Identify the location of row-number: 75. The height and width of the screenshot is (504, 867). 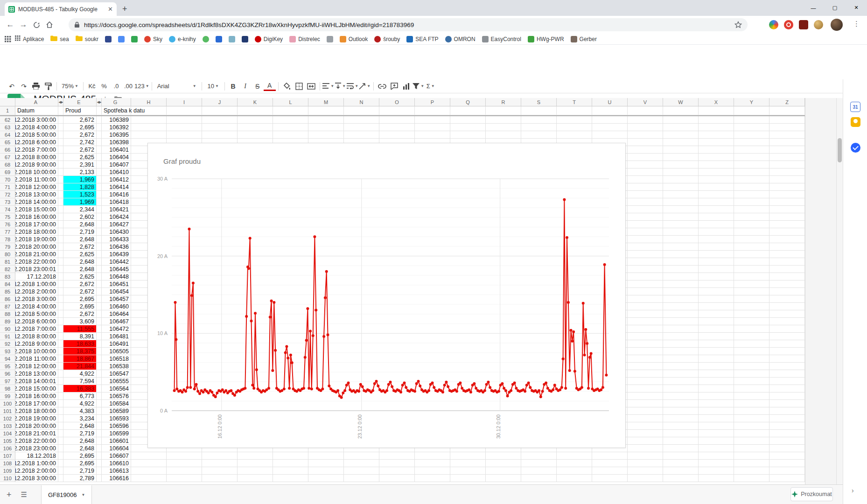
(7, 217).